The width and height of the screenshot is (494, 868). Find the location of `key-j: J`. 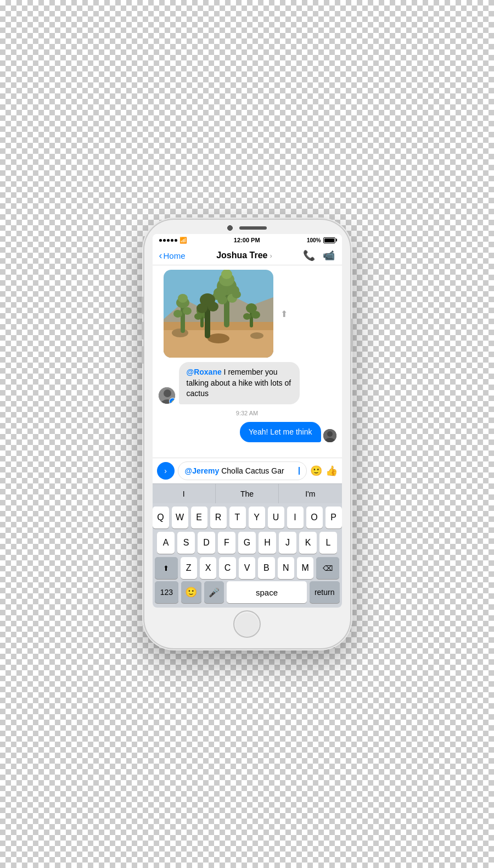

key-j: J is located at coordinates (288, 543).